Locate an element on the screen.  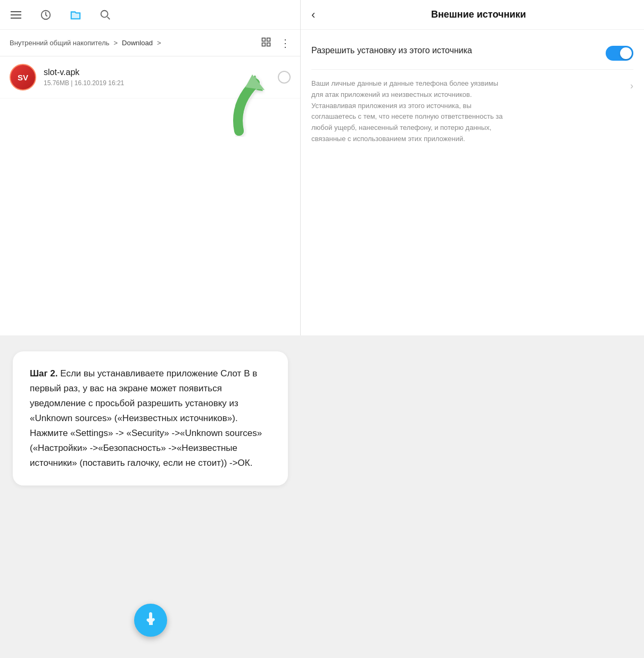
right-toolbar: ‹ Внешние источники is located at coordinates (473, 15).